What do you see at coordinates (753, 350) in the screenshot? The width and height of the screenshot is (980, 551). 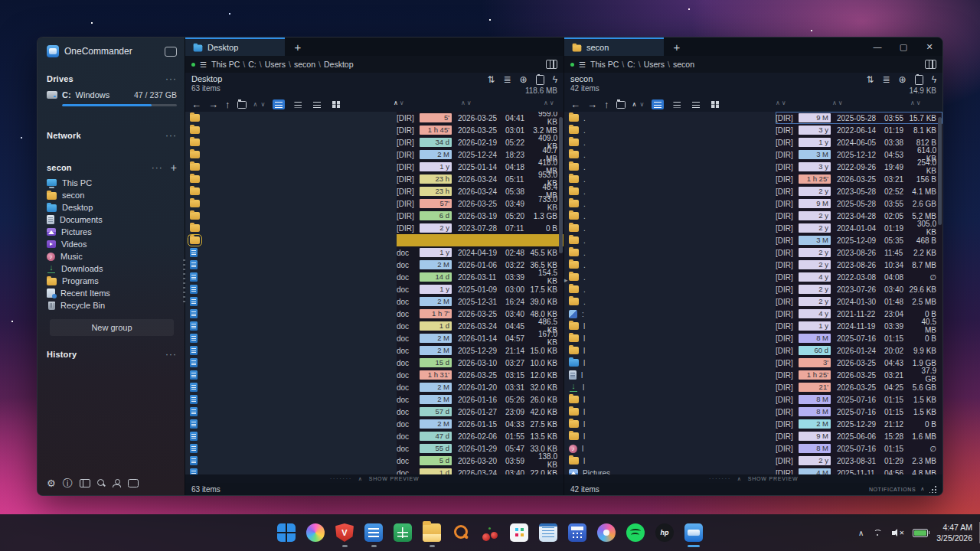 I see `file-row: l[DIR]60 d2026-01-2420:029.9 KB` at bounding box center [753, 350].